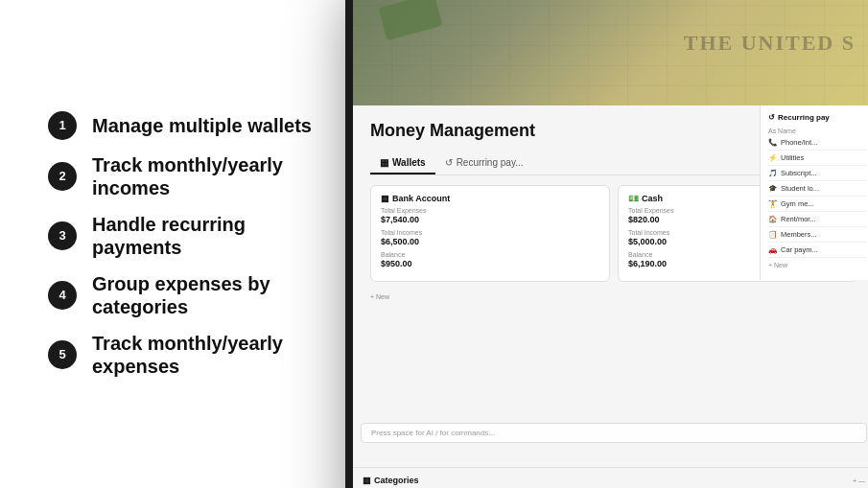 The width and height of the screenshot is (868, 488). Describe the element at coordinates (792, 157) in the screenshot. I see `recurring-utilities-name: Utilities` at that location.